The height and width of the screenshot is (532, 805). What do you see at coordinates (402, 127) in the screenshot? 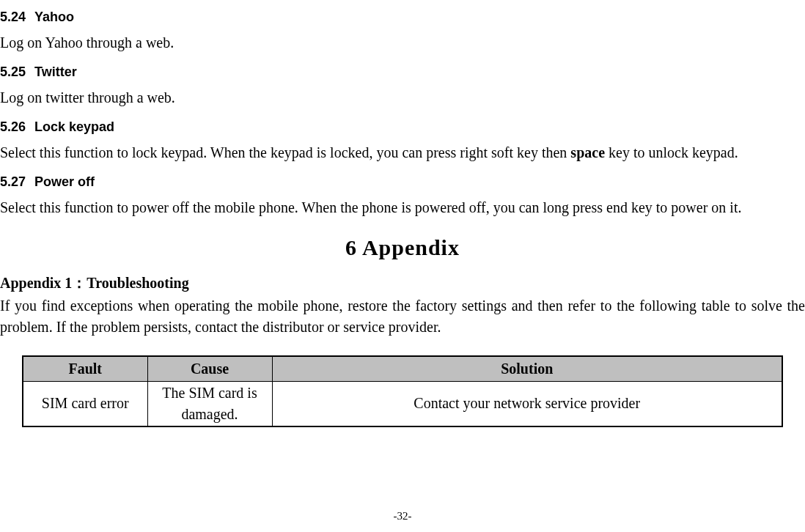
I see `section-heading-5-26: 5.26Lock keypad` at bounding box center [402, 127].